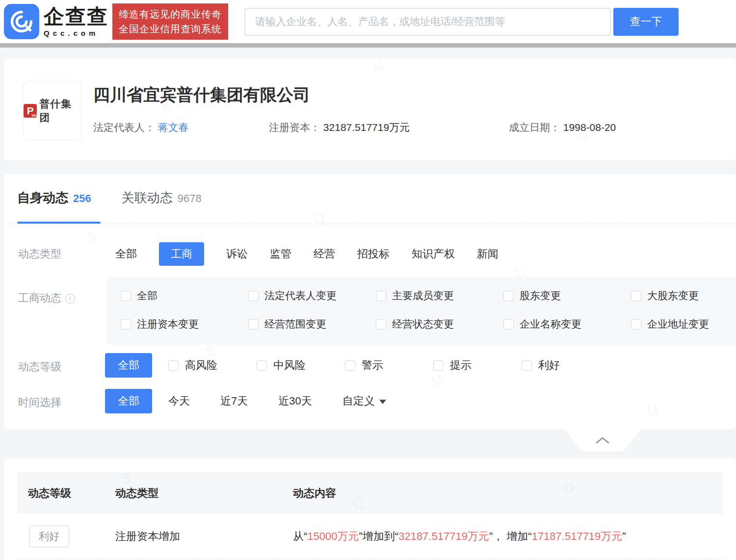 The width and height of the screenshot is (736, 560). I want to click on cb-shareholder-change: 股东变更, so click(567, 296).